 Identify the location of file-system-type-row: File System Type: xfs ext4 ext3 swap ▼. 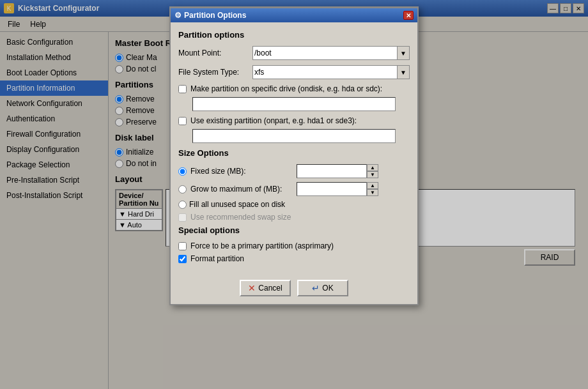
(294, 72).